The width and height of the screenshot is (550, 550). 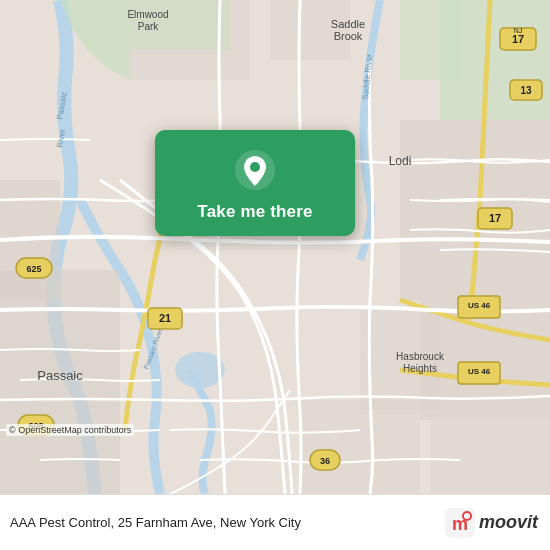 I want to click on svg-text: 36, so click(x=325, y=461).